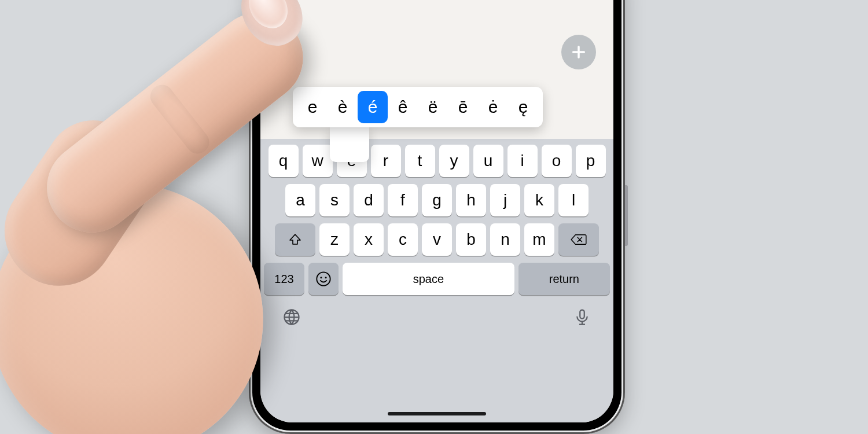 The width and height of the screenshot is (868, 434). What do you see at coordinates (471, 200) in the screenshot?
I see `key-h: h` at bounding box center [471, 200].